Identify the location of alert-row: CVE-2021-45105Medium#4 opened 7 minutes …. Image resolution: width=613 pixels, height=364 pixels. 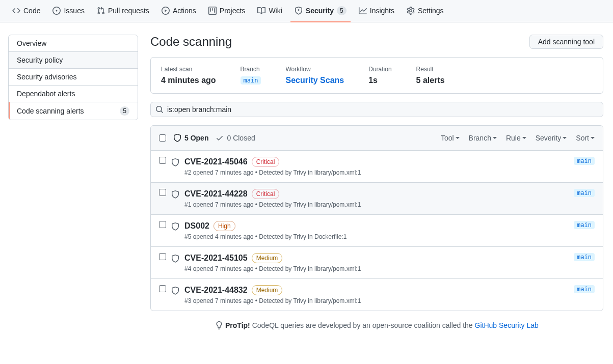
(377, 263).